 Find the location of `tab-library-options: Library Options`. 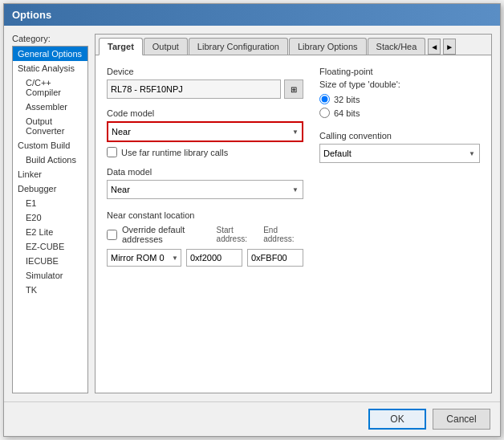

tab-library-options: Library Options is located at coordinates (327, 47).